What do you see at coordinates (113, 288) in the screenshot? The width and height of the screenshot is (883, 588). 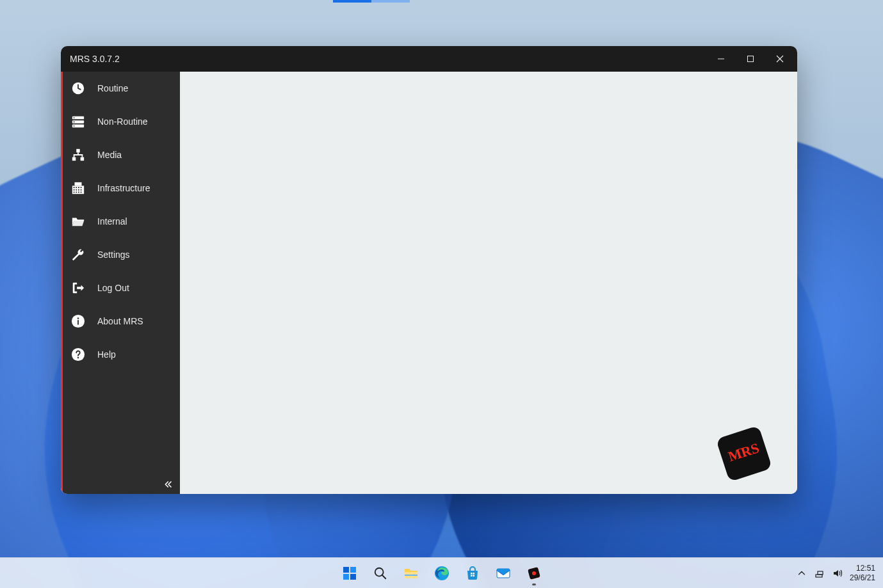 I see `sidebar-item-label: Log Out` at bounding box center [113, 288].